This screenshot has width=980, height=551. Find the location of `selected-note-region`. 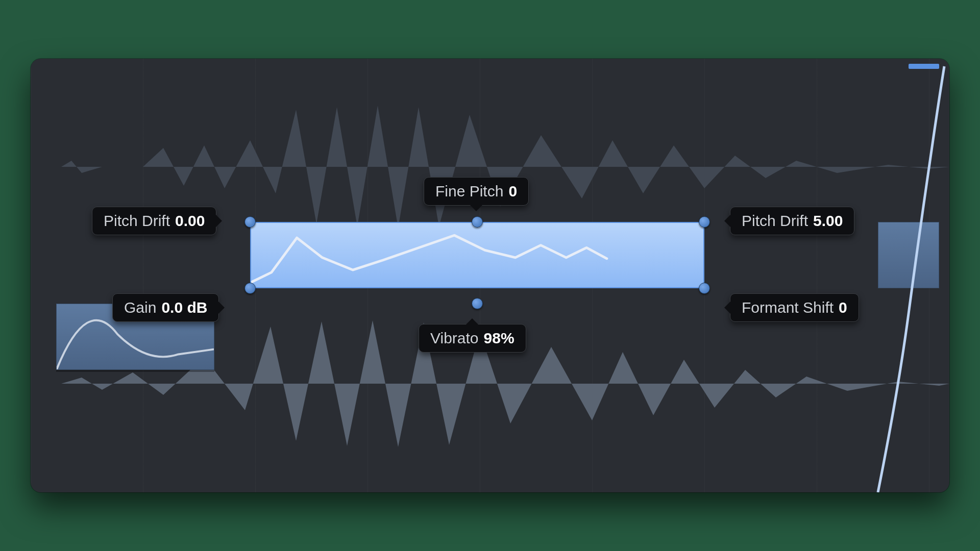

selected-note-region is located at coordinates (477, 255).